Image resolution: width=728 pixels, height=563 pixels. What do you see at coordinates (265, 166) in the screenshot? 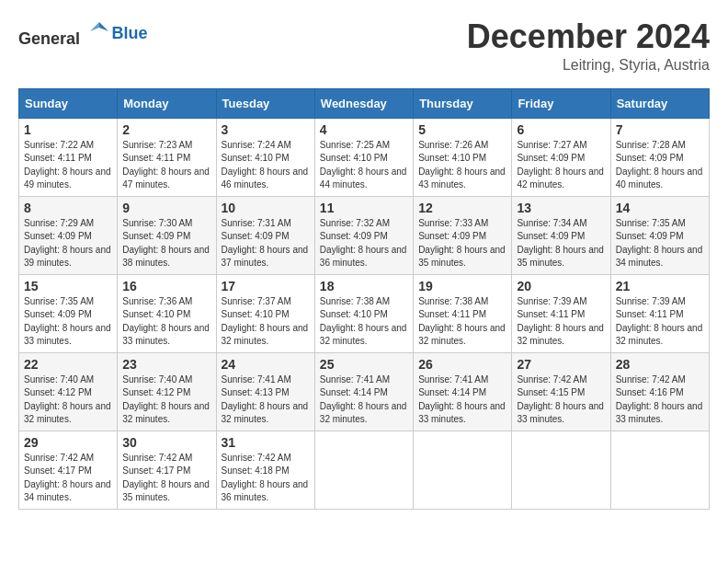
I see `day-detail: Sunrise: 7:24 AMSunset: 4:10 PMDaylight:…` at bounding box center [265, 166].